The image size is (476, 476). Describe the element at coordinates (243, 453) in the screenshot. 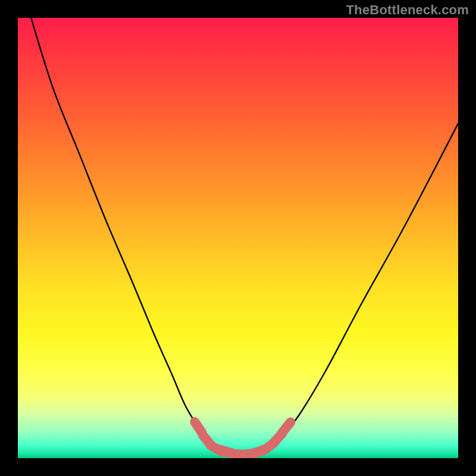

I see `chart-marker-run` at that location.